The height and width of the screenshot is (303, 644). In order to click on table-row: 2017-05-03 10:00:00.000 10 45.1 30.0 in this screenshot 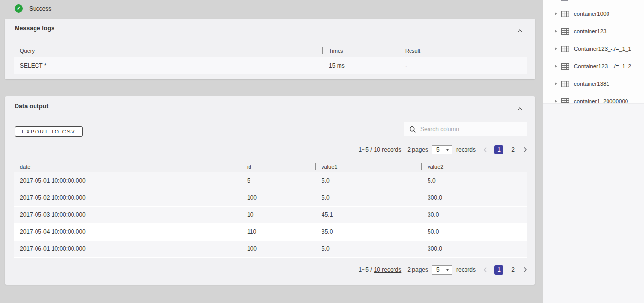, I will do `click(270, 215)`.